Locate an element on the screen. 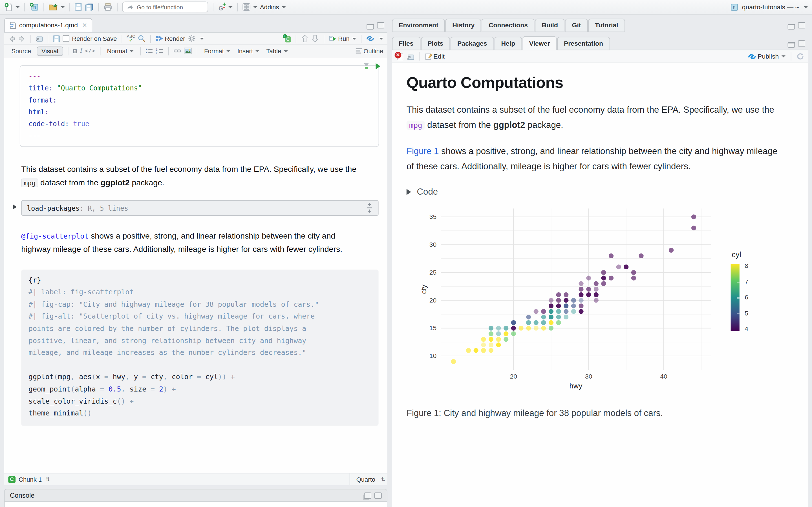 The height and width of the screenshot is (507, 812). print-button is located at coordinates (108, 7).